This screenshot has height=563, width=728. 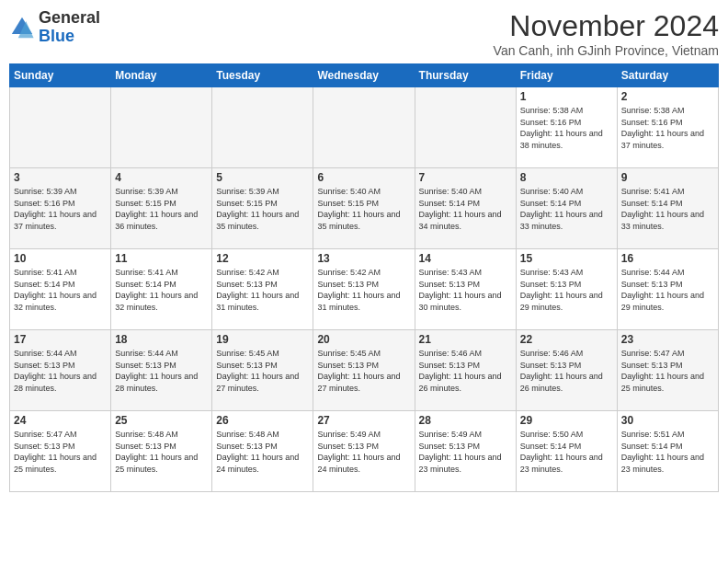 What do you see at coordinates (22, 28) in the screenshot?
I see `logo-icon` at bounding box center [22, 28].